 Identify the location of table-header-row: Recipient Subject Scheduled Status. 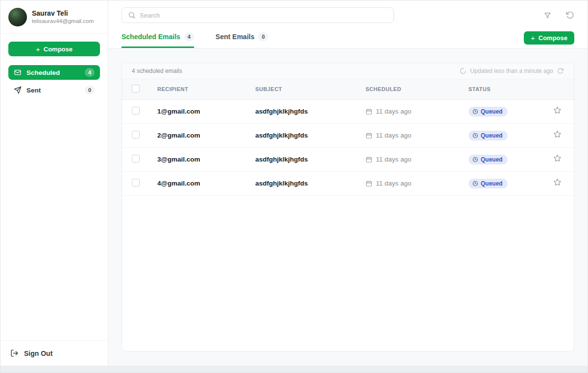
(348, 89).